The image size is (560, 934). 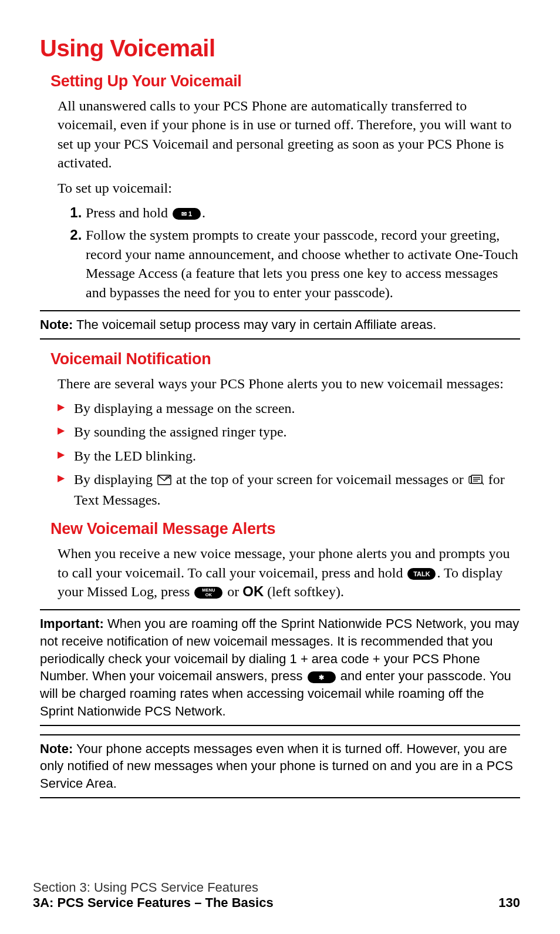 I want to click on important-block: Important: When you are roaming off the …, so click(x=280, y=667).